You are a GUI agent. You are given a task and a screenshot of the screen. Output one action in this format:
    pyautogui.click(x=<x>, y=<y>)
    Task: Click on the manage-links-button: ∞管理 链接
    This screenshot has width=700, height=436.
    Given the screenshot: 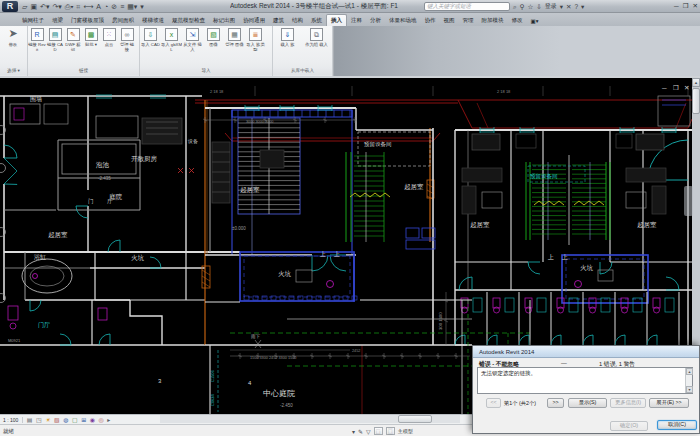 What is the action you would take?
    pyautogui.click(x=127, y=46)
    